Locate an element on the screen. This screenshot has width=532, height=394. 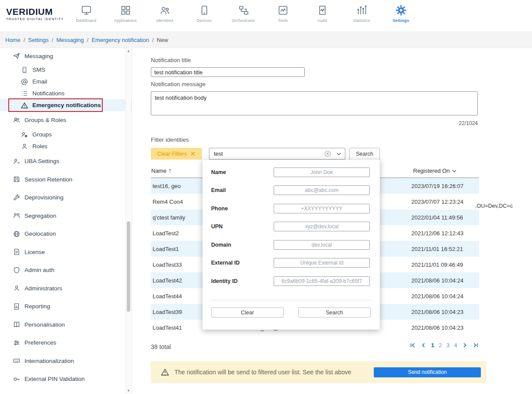
panel-external-id-input is located at coordinates (322, 263).